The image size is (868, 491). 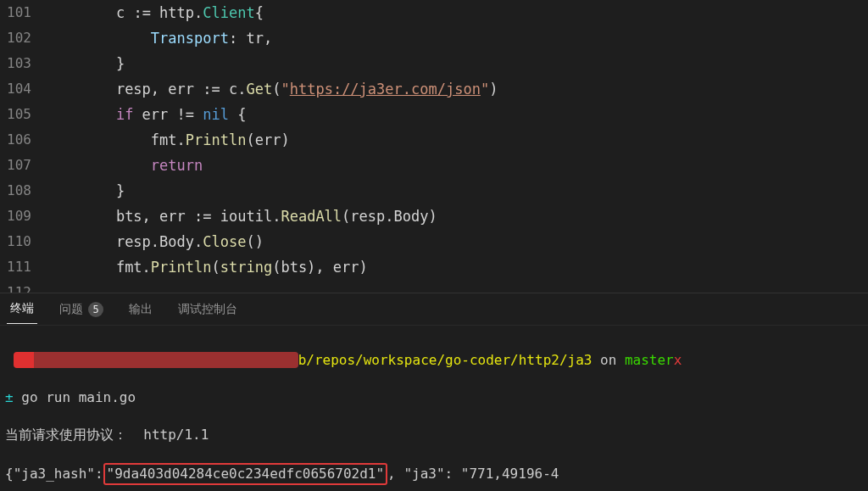 I want to click on tab-output: 输出, so click(x=141, y=310).